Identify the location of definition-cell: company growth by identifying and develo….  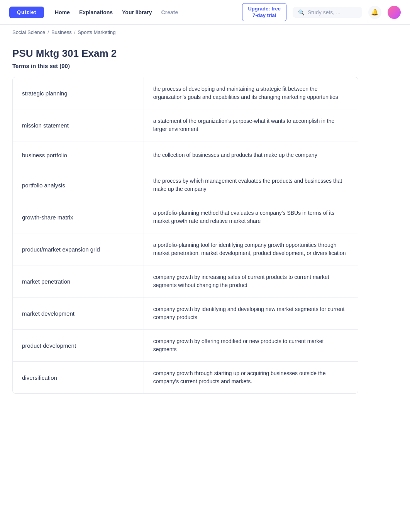
(251, 313).